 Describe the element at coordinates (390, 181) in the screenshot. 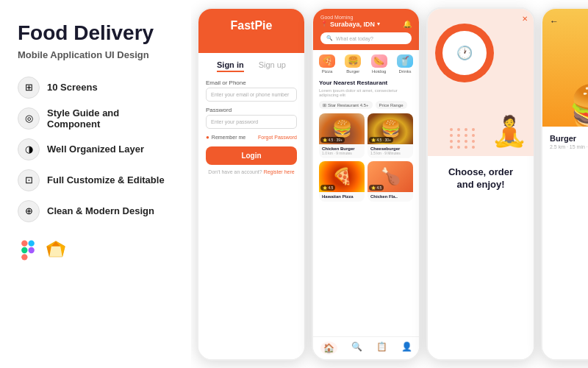

I see `food-card-3: 🍗 ⭐ 4.5 Chicken Fla..` at that location.